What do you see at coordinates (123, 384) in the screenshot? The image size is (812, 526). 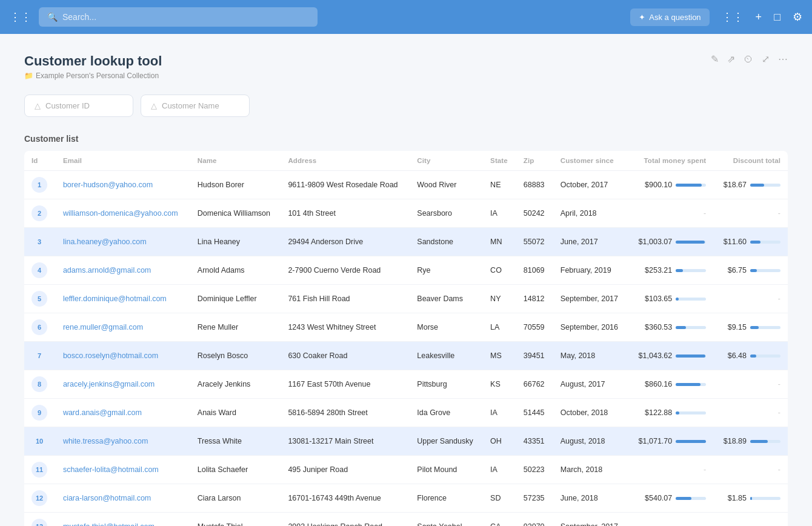 I see `cell-email: aracely.jenkins@gmail.com` at bounding box center [123, 384].